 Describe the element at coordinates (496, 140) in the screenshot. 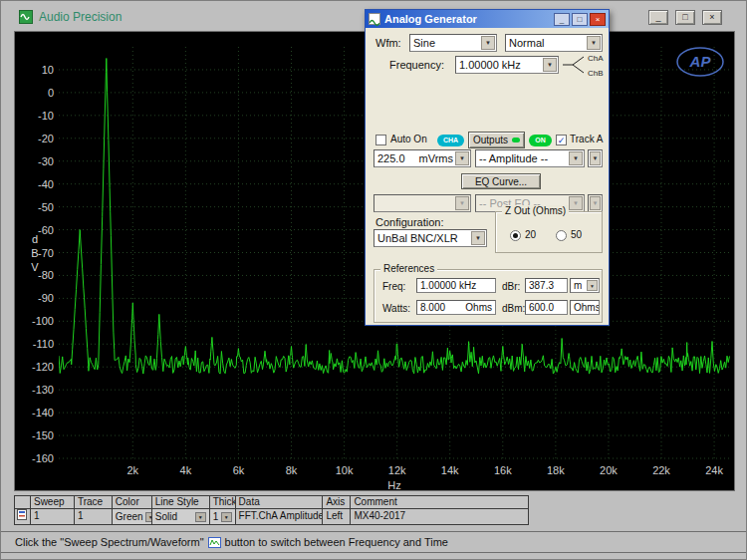

I see `outputs-button: Outputs` at that location.